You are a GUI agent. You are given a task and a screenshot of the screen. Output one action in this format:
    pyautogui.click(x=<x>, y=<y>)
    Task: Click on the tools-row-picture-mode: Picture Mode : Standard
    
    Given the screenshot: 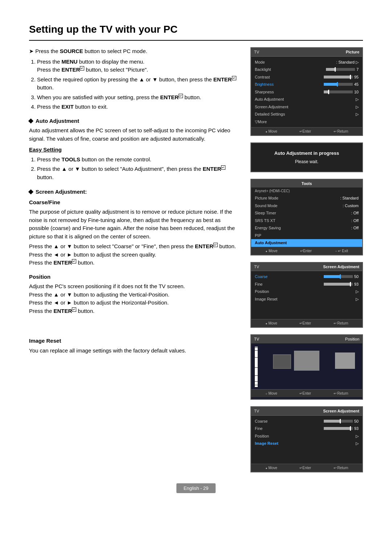 What is the action you would take?
    pyautogui.click(x=307, y=198)
    